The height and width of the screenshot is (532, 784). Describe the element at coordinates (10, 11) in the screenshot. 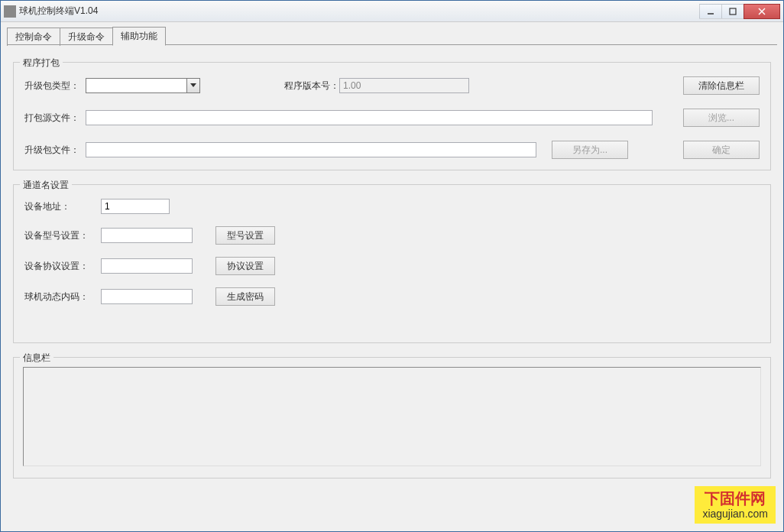

I see `app-icon` at that location.